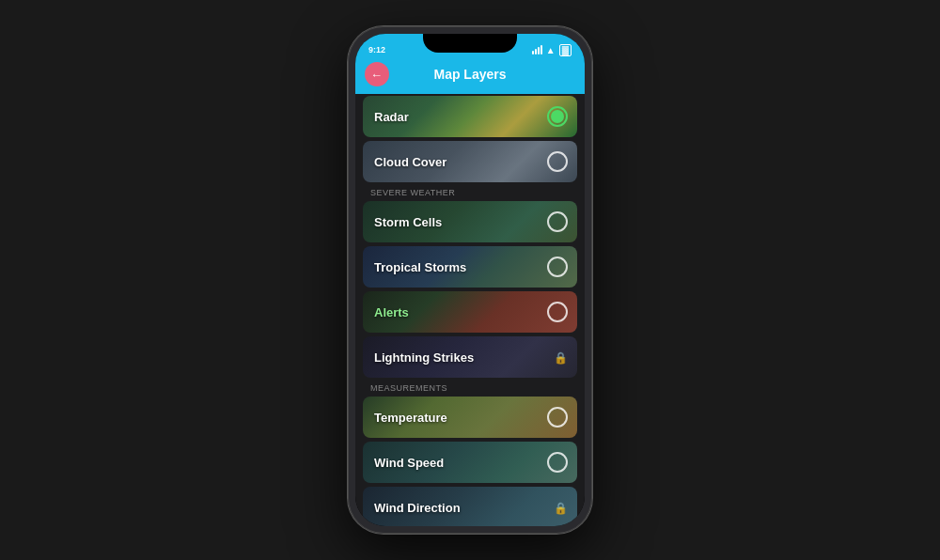 The height and width of the screenshot is (560, 940). I want to click on layer-item-temperature: Temperature, so click(470, 417).